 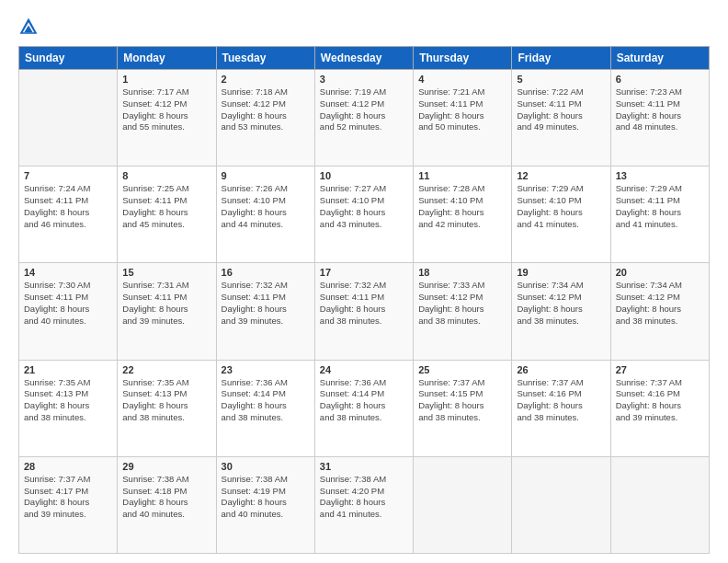 I want to click on day-number: 12, so click(x=561, y=176).